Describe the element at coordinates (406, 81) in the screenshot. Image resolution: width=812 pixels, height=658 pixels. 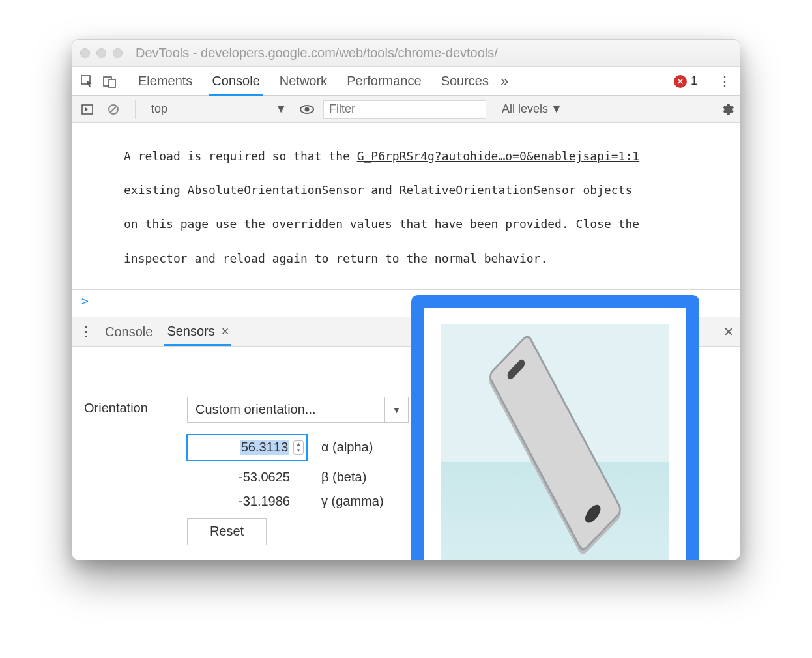
I see `main-tabs-bar: Elements Console Network Performance Sou…` at that location.